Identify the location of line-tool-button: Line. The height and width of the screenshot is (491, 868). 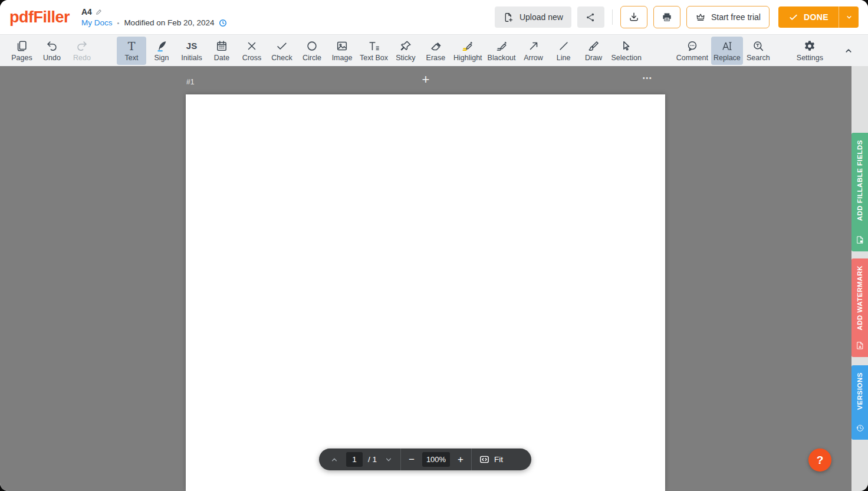
(564, 51).